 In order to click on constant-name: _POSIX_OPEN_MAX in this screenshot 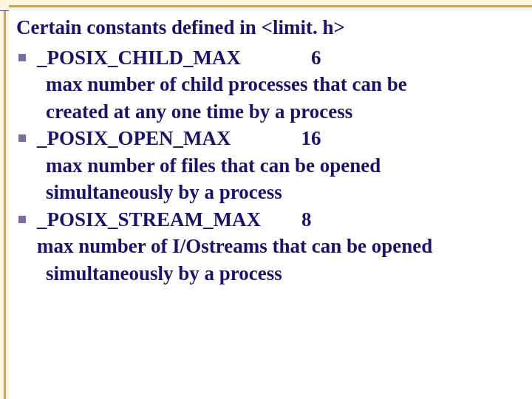, I will do `click(134, 138)`.